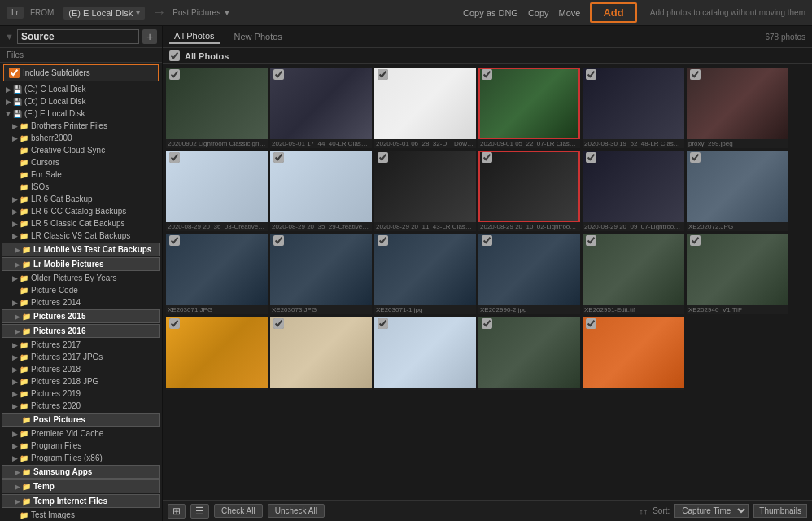 The image size is (812, 521). What do you see at coordinates (695, 241) in the screenshot?
I see `photo-checkbox-p18` at bounding box center [695, 241].